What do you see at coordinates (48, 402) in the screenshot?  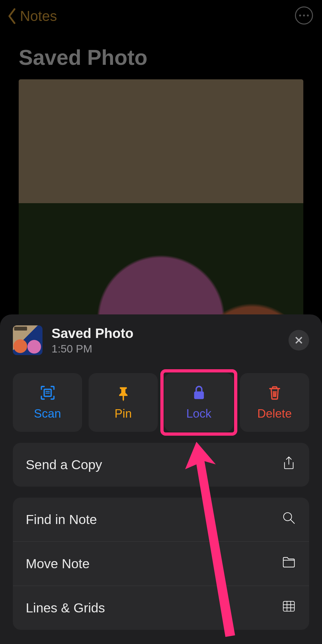 I see `scan-button: Scan` at bounding box center [48, 402].